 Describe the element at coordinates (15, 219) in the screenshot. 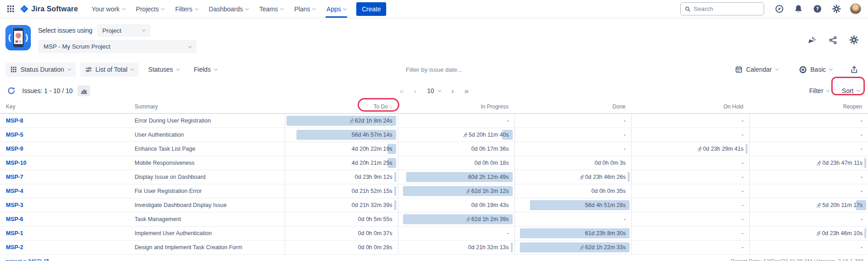

I see `issue-key-link: MSP-6` at that location.